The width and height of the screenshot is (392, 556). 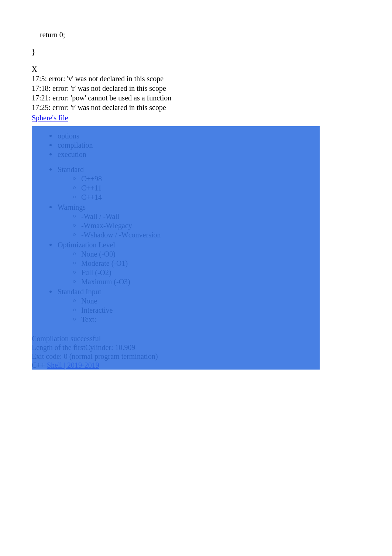 What do you see at coordinates (121, 235) in the screenshot?
I see `submenu-label: -Wshadow / -Wconversion` at bounding box center [121, 235].